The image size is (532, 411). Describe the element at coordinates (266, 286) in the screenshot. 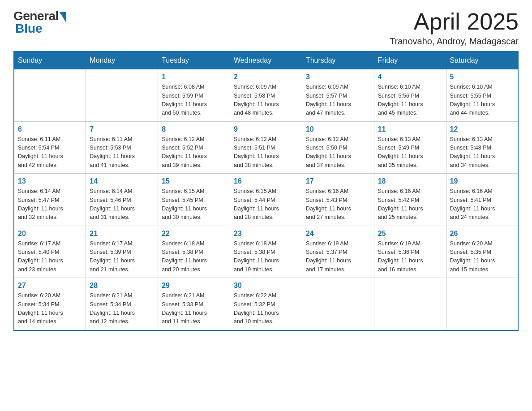

I see `day-number: 30` at that location.